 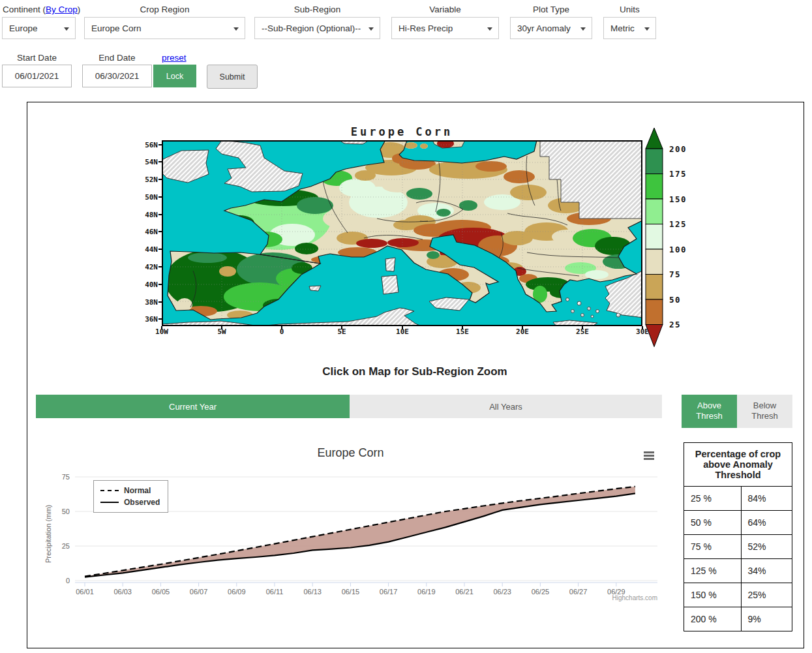 I want to click on threshold-row: 125 %34%, so click(x=738, y=571).